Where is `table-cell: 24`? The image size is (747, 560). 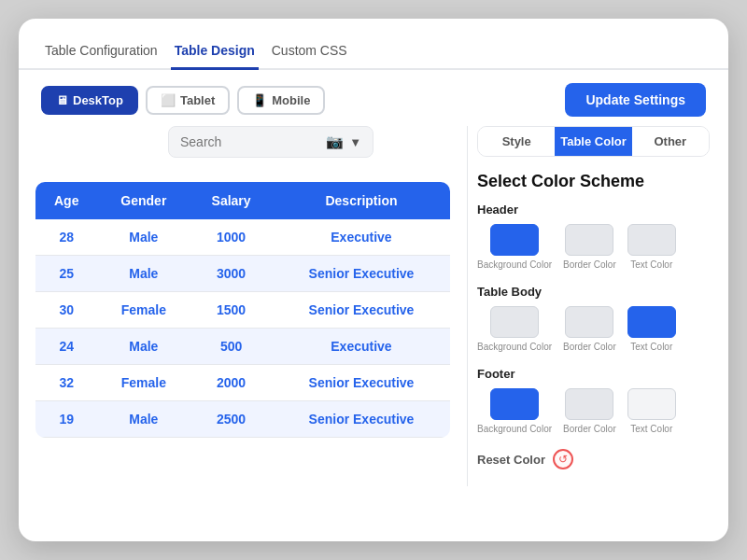 table-cell: 24 is located at coordinates (66, 347).